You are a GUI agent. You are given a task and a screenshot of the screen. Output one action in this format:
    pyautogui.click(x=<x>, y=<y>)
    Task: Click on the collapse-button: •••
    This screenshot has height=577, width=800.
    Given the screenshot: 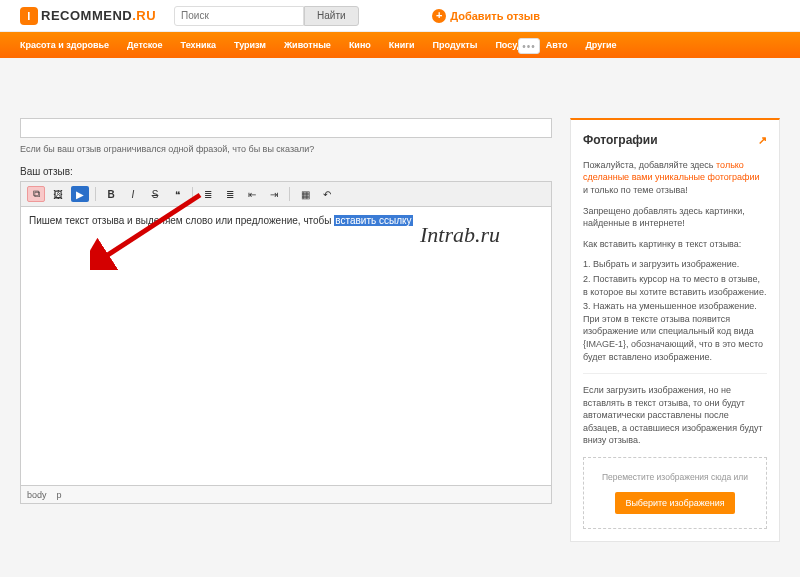 What is the action you would take?
    pyautogui.click(x=529, y=46)
    